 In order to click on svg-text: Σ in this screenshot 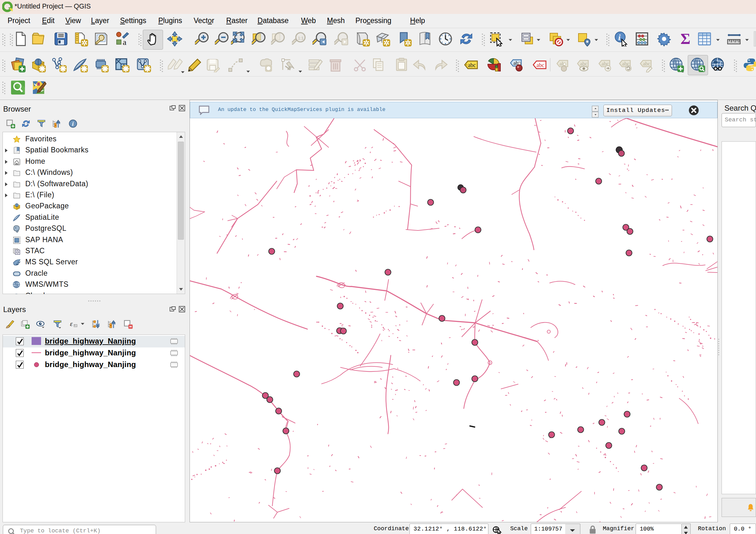, I will do `click(686, 39)`.